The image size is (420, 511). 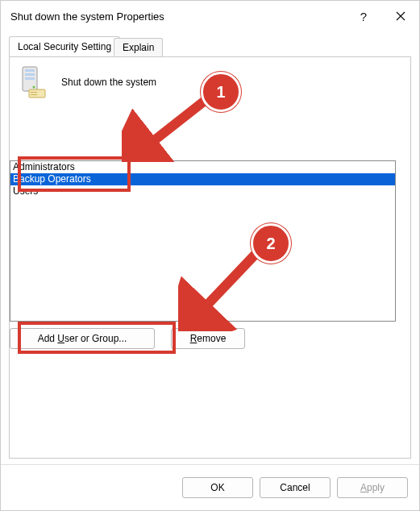 What do you see at coordinates (372, 488) in the screenshot?
I see `apply-button: Apply` at bounding box center [372, 488].